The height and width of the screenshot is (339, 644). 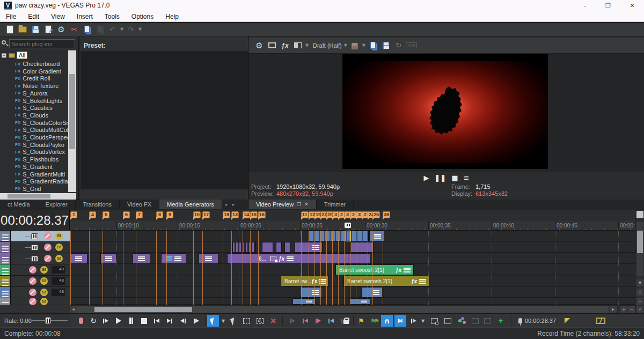 I want to click on menu-options: Options, so click(x=143, y=17).